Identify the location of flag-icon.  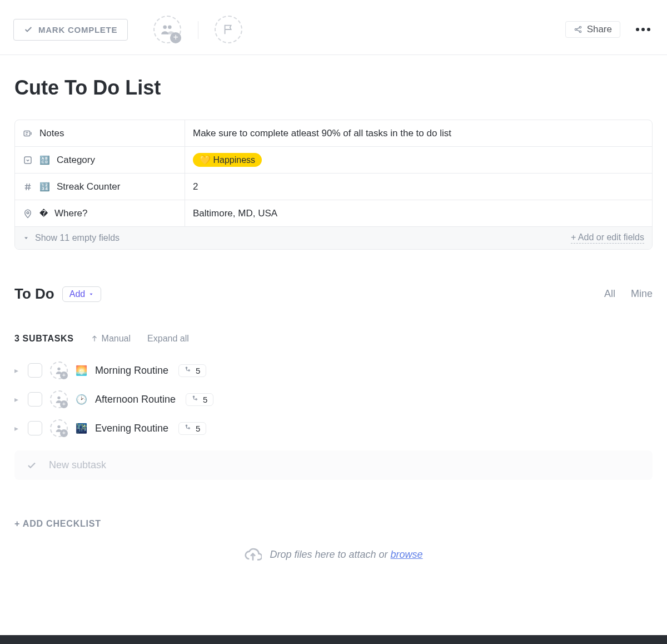
(228, 29).